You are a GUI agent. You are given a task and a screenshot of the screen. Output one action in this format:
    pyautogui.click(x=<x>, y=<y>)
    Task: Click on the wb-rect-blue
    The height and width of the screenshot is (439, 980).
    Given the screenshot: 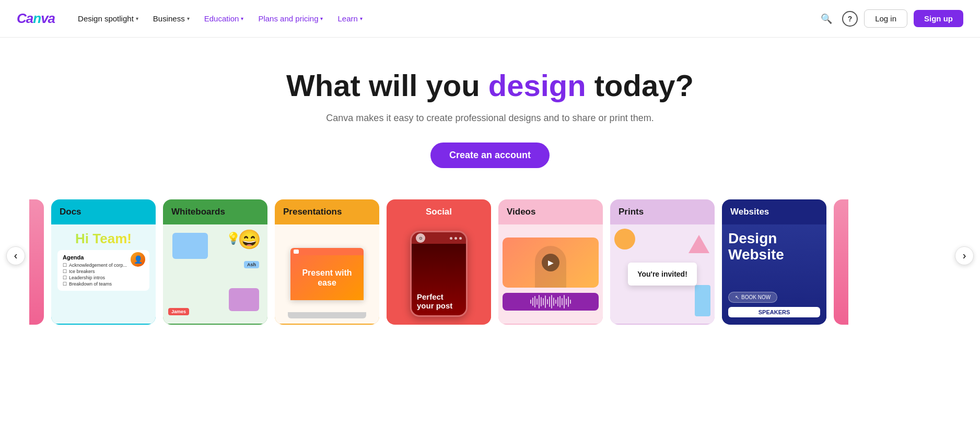 What is the action you would take?
    pyautogui.click(x=190, y=246)
    